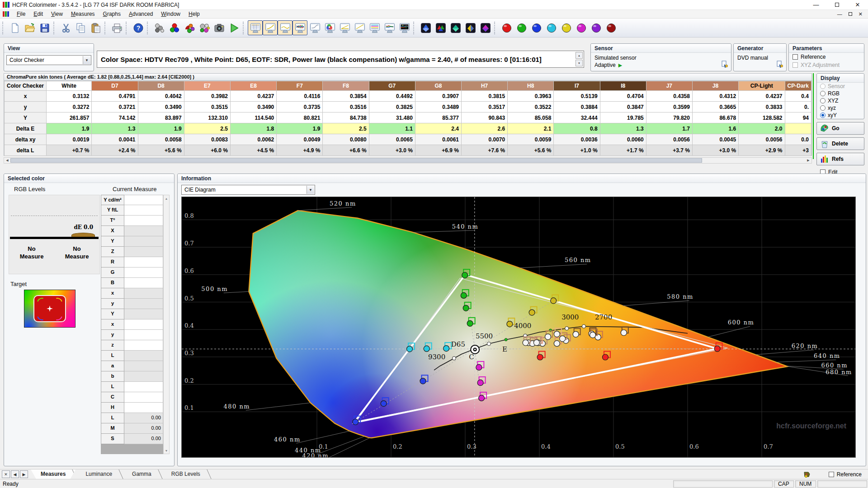  Describe the element at coordinates (44, 28) in the screenshot. I see `save-button` at that location.